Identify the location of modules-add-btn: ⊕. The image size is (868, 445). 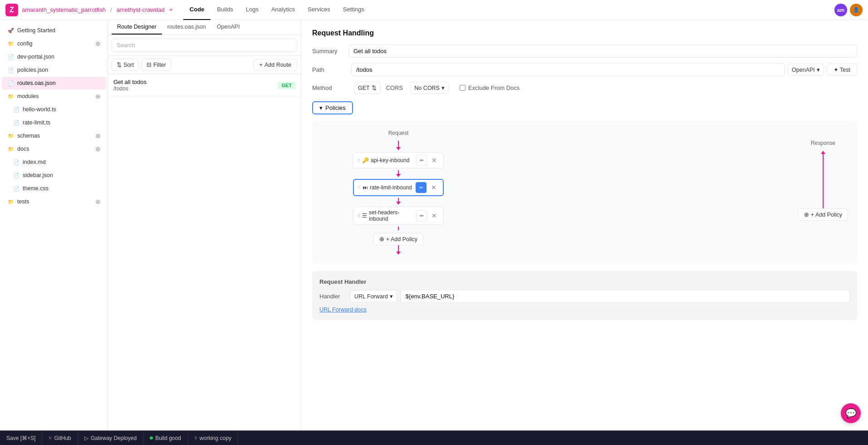
(98, 96).